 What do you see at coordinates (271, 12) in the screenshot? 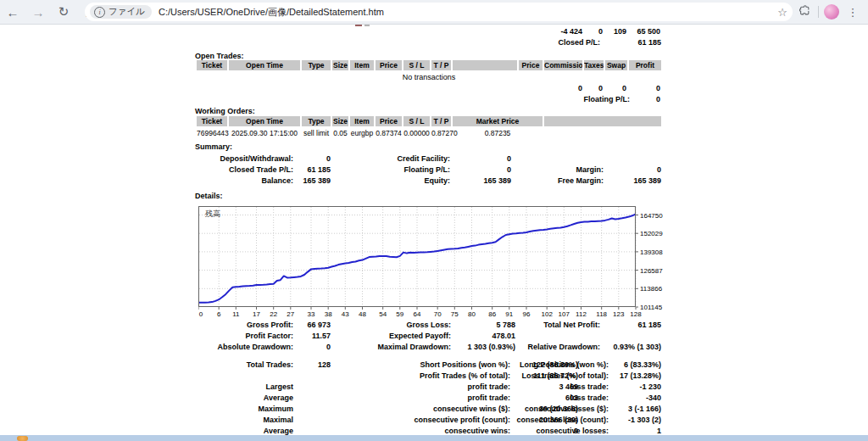
I see `url-text: C:/Users/USER/OneDrive/画像/DetailedStatem…` at bounding box center [271, 12].